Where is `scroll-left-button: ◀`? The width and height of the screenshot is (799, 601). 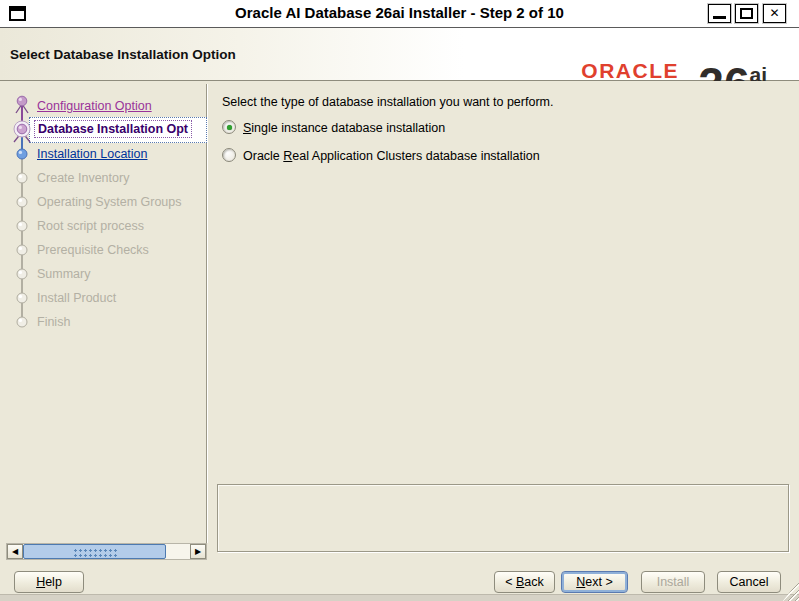 scroll-left-button: ◀ is located at coordinates (15, 552).